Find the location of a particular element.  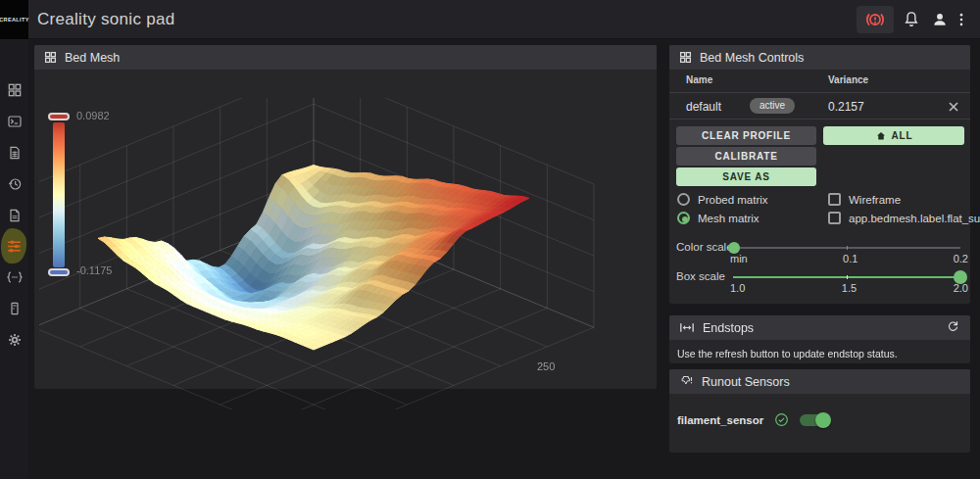

sidebar-item-macros is located at coordinates (14, 277).